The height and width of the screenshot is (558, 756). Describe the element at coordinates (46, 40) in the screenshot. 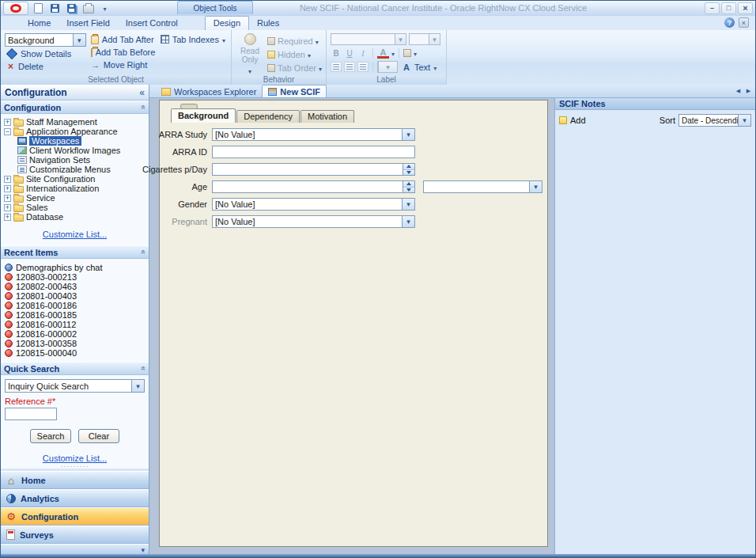

I see `background-selector: Background` at that location.